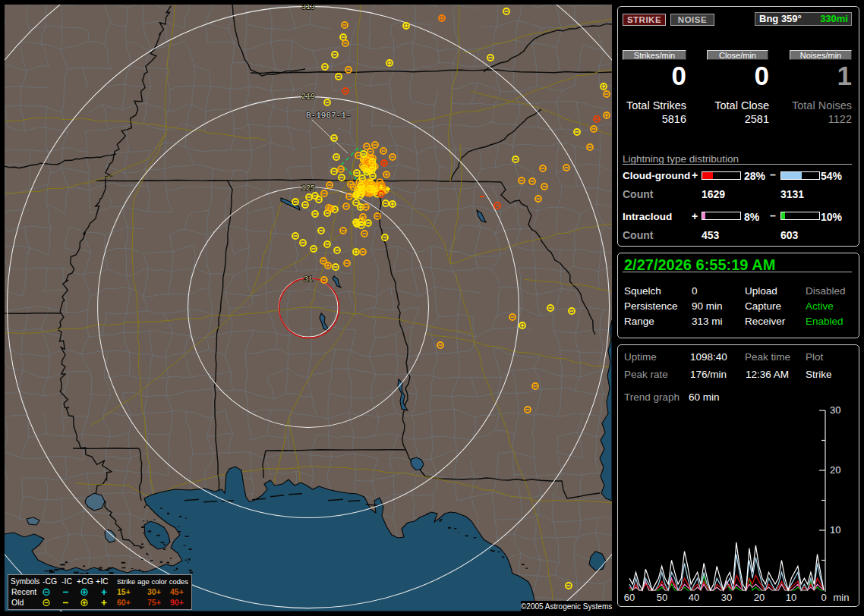 This screenshot has width=864, height=616. What do you see at coordinates (102, 581) in the screenshot?
I see `svg-text: +IC` at bounding box center [102, 581].